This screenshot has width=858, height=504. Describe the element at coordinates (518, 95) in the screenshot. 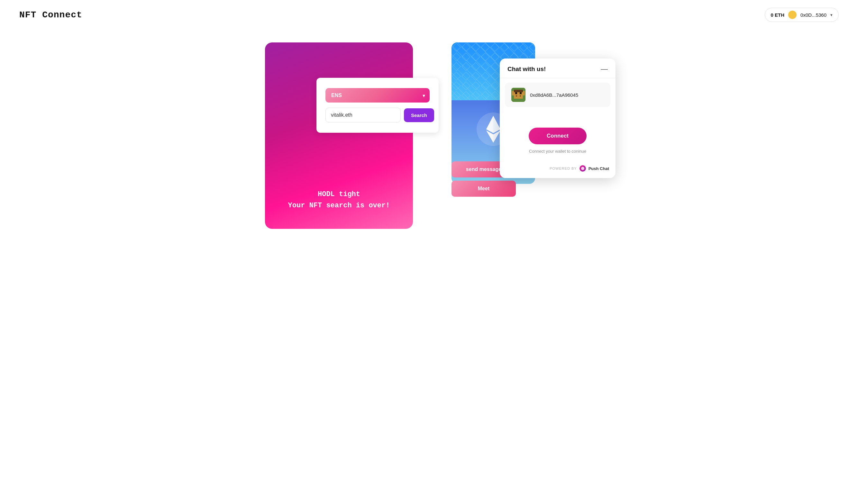

I see `contact-avatar` at that location.